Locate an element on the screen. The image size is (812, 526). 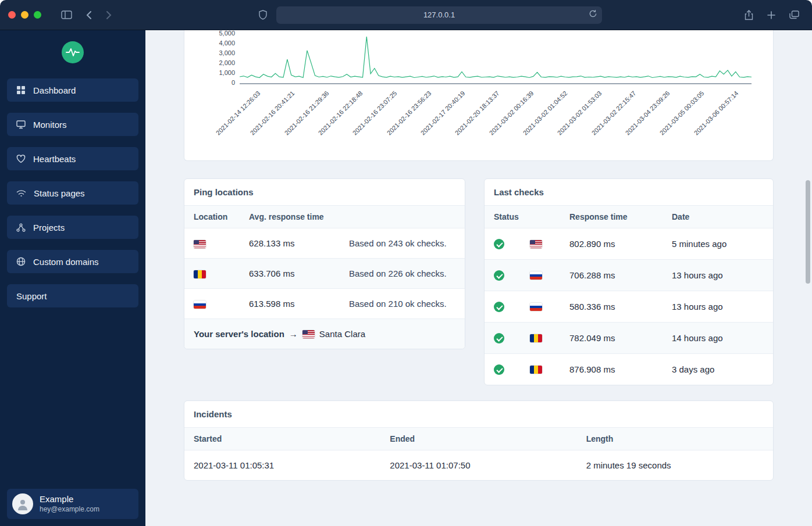
y-tick-label: 4,000 is located at coordinates (227, 43).